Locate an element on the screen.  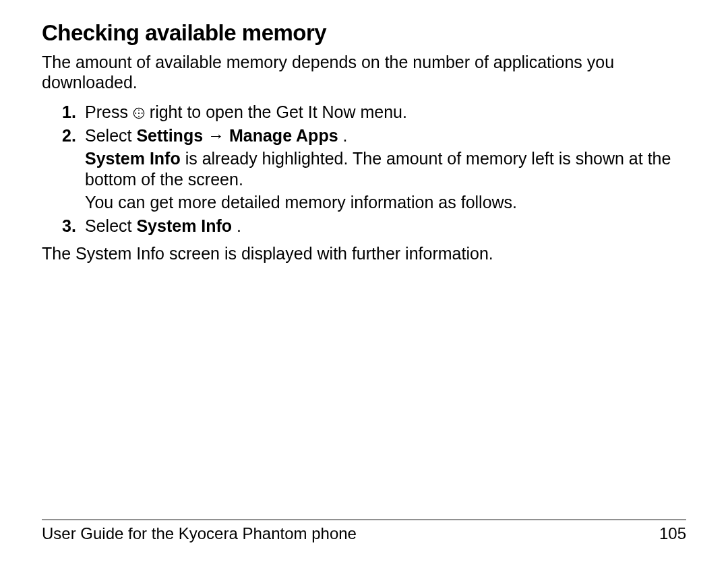
step-1: 1. Press right to open the Get It Now me… is located at coordinates (374, 112).